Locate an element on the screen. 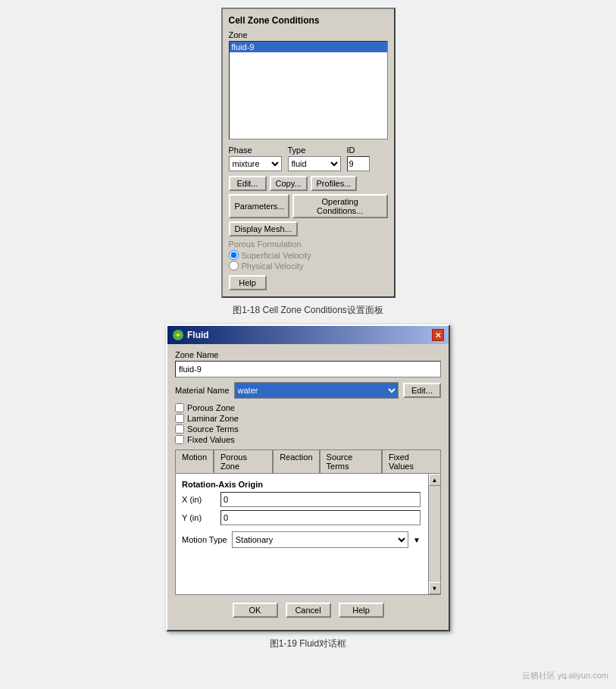 The height and width of the screenshot is (689, 616). motion-type-row: Motion Type Stationary Moving Reference … is located at coordinates (302, 540).